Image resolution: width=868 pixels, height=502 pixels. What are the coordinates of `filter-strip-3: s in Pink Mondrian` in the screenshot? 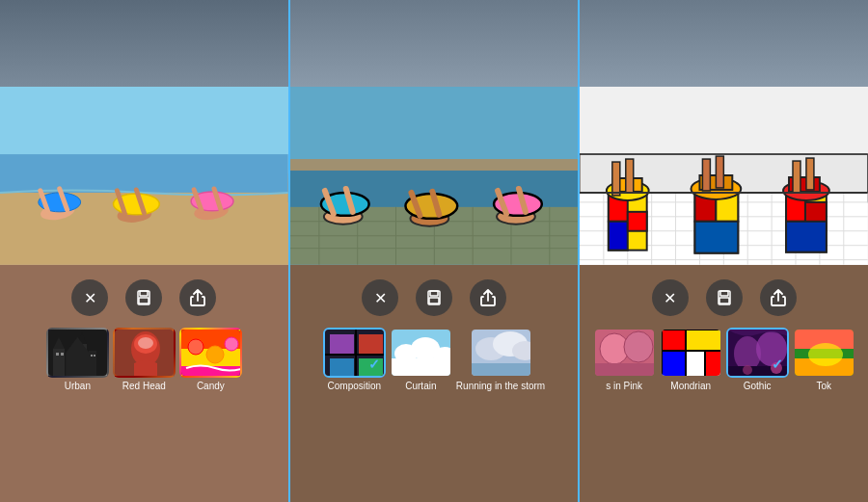 It's located at (723, 359).